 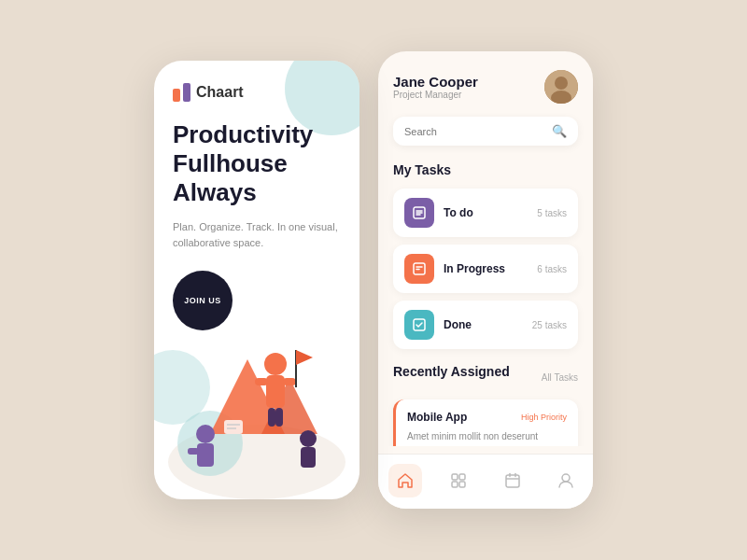 What do you see at coordinates (203, 301) in the screenshot?
I see `join-button: JOIN US` at bounding box center [203, 301].